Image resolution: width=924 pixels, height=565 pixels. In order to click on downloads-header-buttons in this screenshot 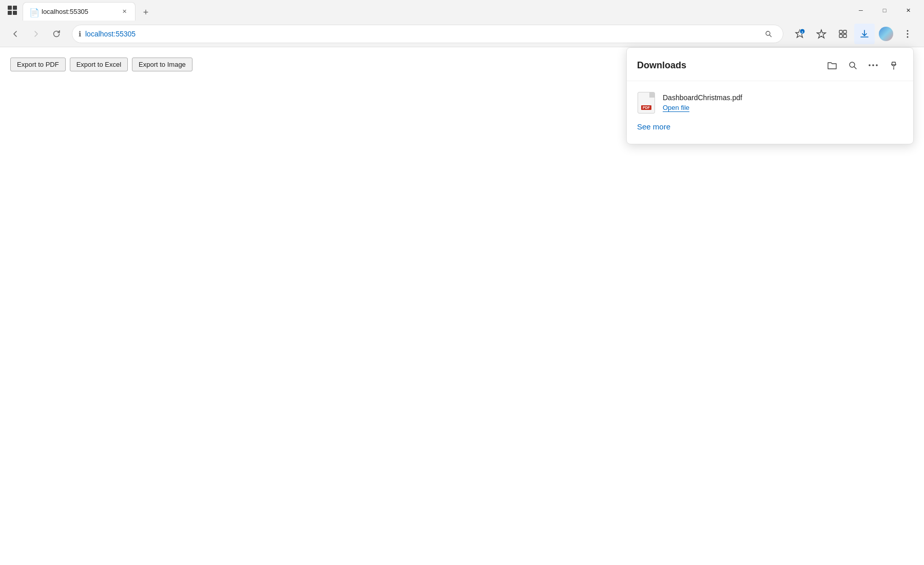, I will do `click(863, 65)`.